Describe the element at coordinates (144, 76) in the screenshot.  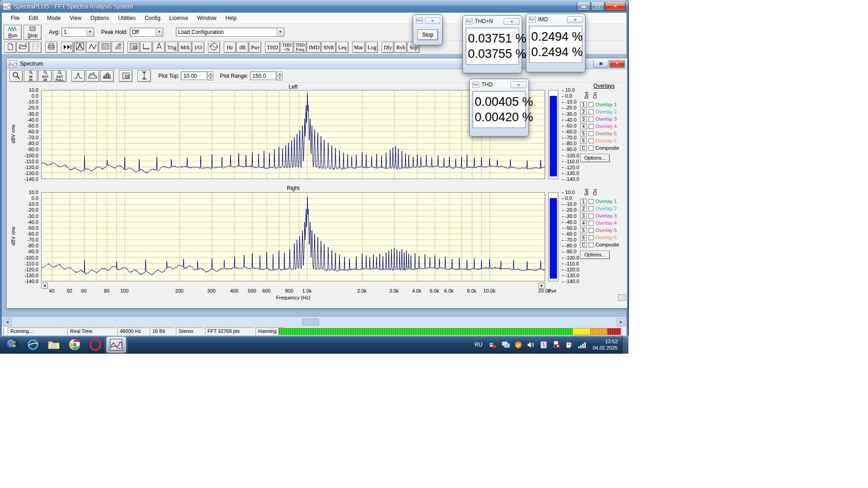
I see `spectrum-toolbar-auto-scale-button` at that location.